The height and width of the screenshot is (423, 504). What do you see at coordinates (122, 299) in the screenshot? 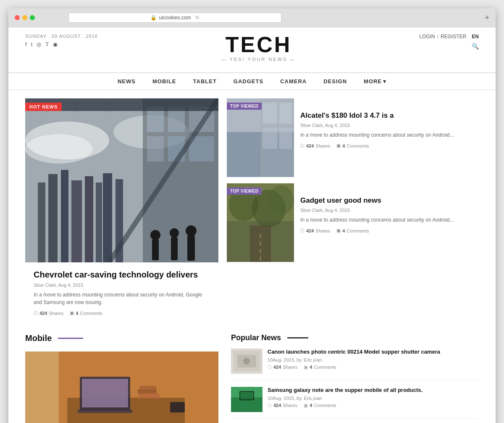
I see `hero-article-excerpt: In a move to address mounting concerns a…` at bounding box center [122, 299].